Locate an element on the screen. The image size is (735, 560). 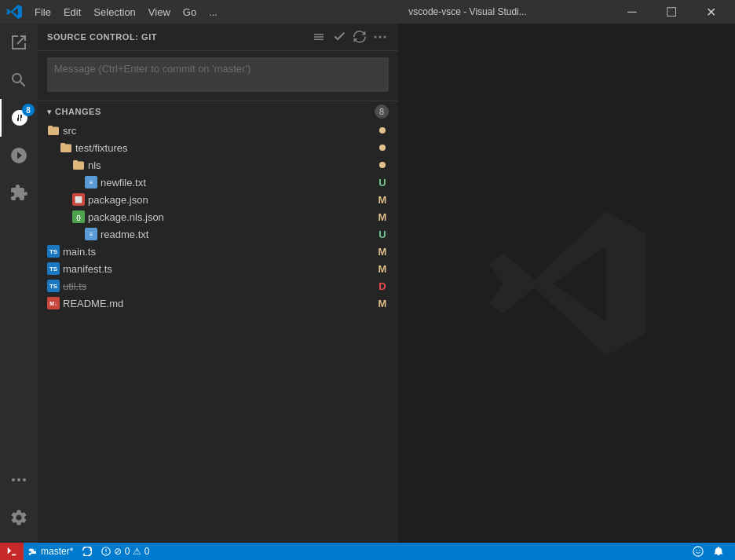
file-readme-txt-status: U is located at coordinates (382, 234).